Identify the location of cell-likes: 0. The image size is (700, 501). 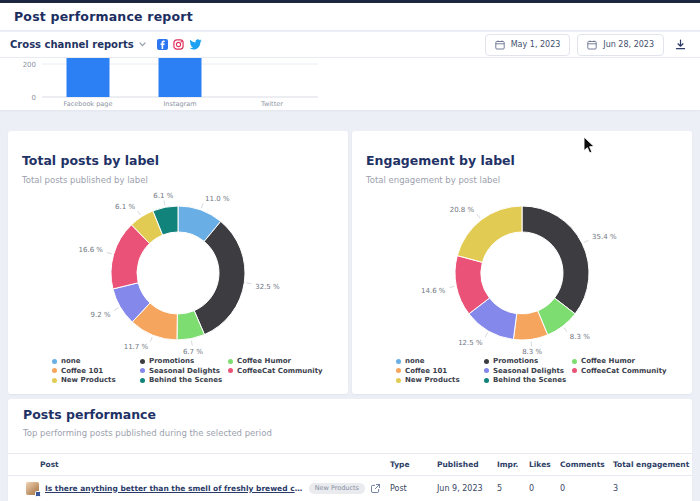
(544, 488).